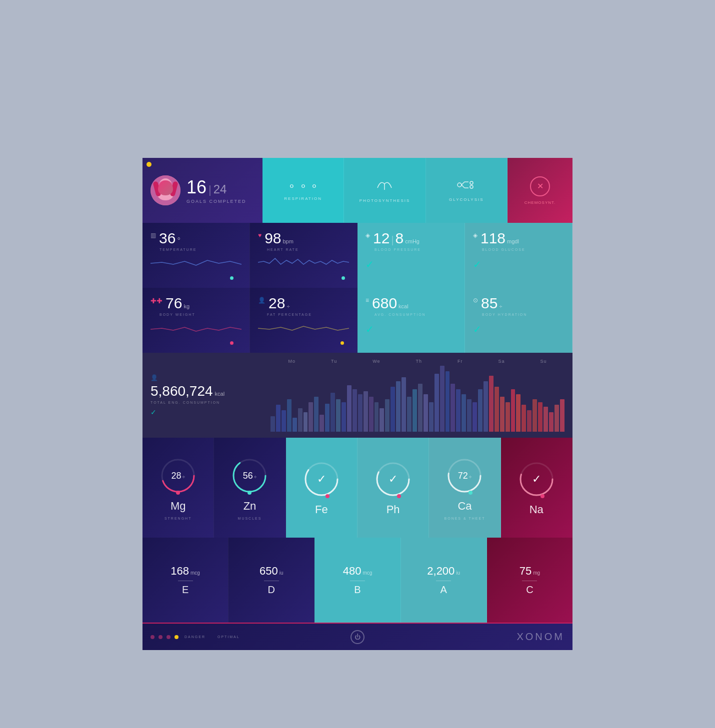  What do you see at coordinates (475, 235) in the screenshot?
I see `glucose-icon: ◈` at bounding box center [475, 235].